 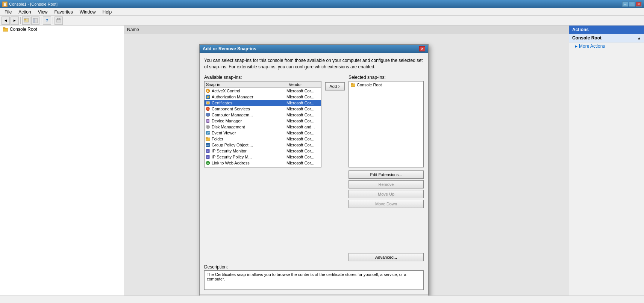 I want to click on selected-list-item: Console Root, so click(x=386, y=85).